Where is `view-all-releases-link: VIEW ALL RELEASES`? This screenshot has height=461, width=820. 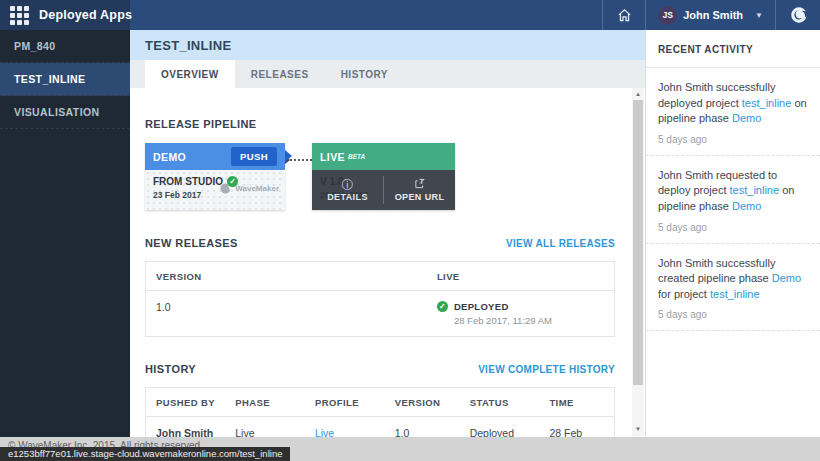
view-all-releases-link: VIEW ALL RELEASES is located at coordinates (560, 244).